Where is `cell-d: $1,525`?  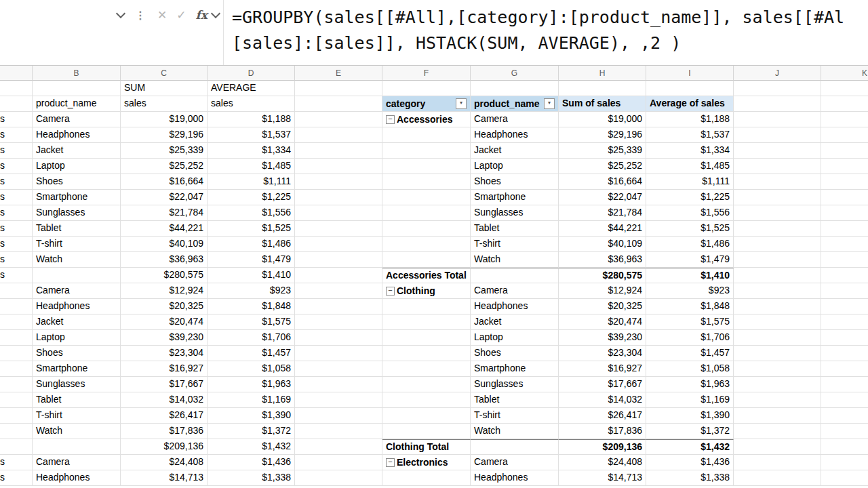 cell-d: $1,525 is located at coordinates (251, 229).